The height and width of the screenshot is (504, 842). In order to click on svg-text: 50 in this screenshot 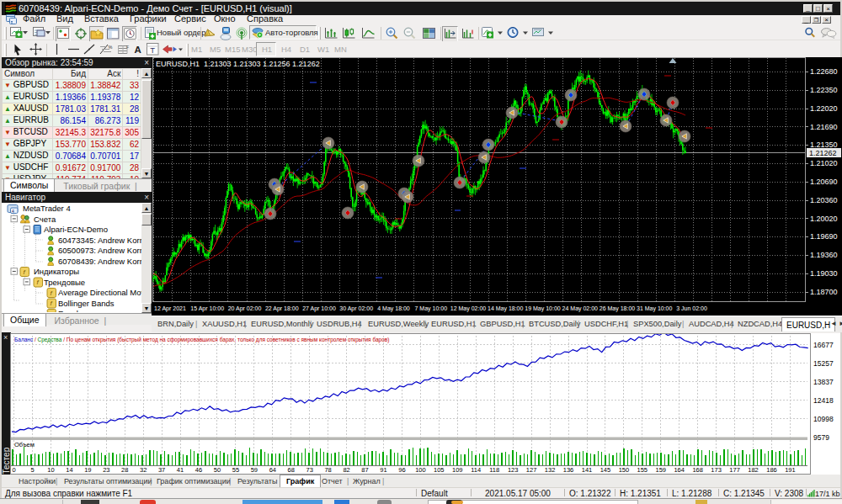, I will do `click(217, 470)`.